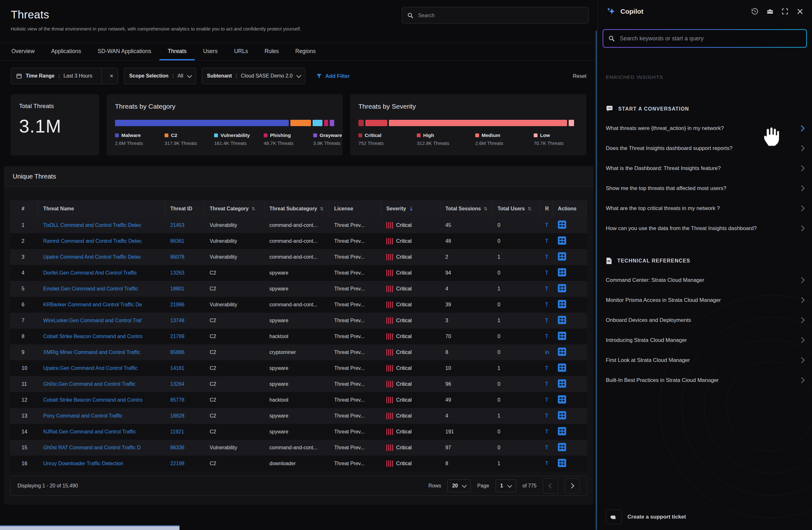  I want to click on filter-time-range: Time Range : Last 3 Hours ×, so click(64, 76).